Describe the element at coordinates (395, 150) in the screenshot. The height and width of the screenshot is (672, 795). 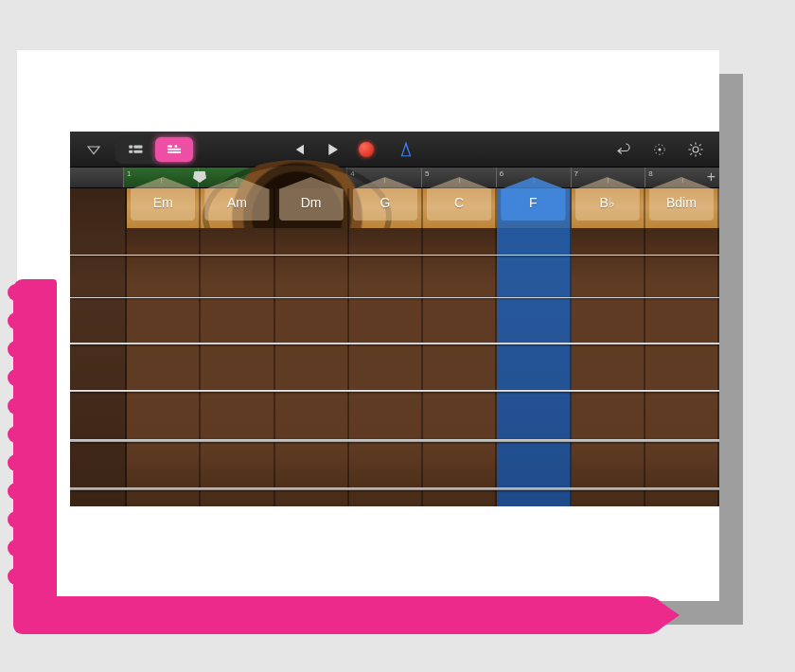
I see `toolbar` at that location.